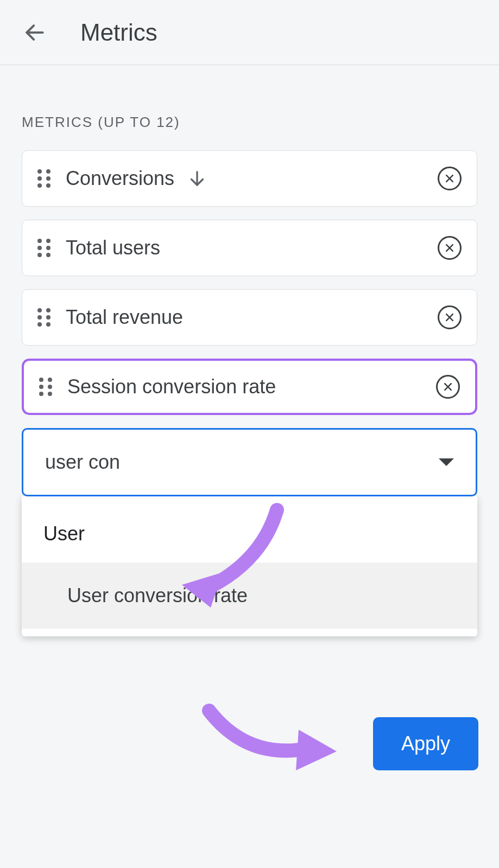 This screenshot has width=499, height=868. Describe the element at coordinates (250, 33) in the screenshot. I see `header: Metrics` at that location.